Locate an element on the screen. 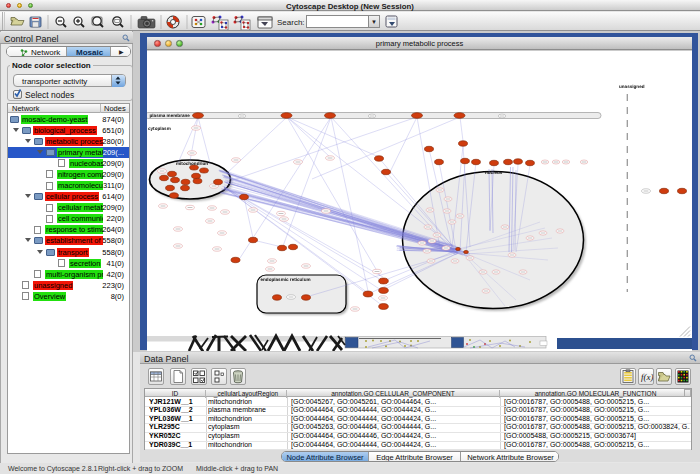 The image size is (700, 474). svg-text: nucleus is located at coordinates (494, 172).